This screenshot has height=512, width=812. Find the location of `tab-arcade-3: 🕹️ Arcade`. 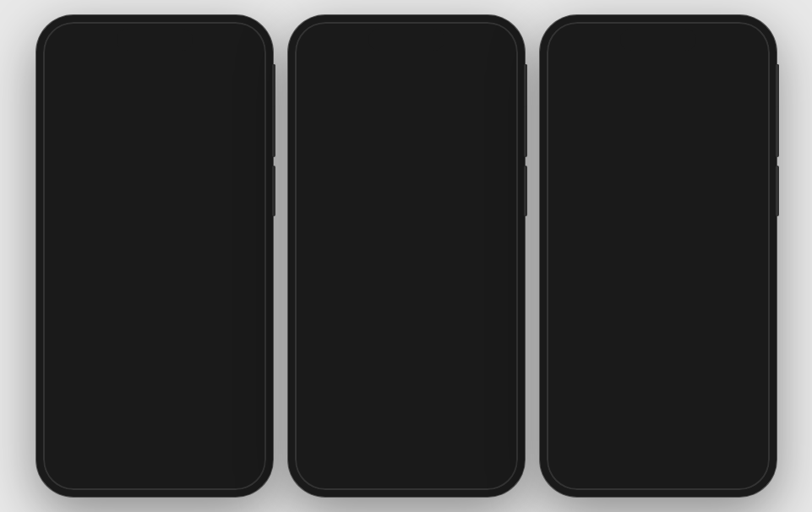

tab-arcade-3: 🕹️ Arcade is located at coordinates (703, 429).